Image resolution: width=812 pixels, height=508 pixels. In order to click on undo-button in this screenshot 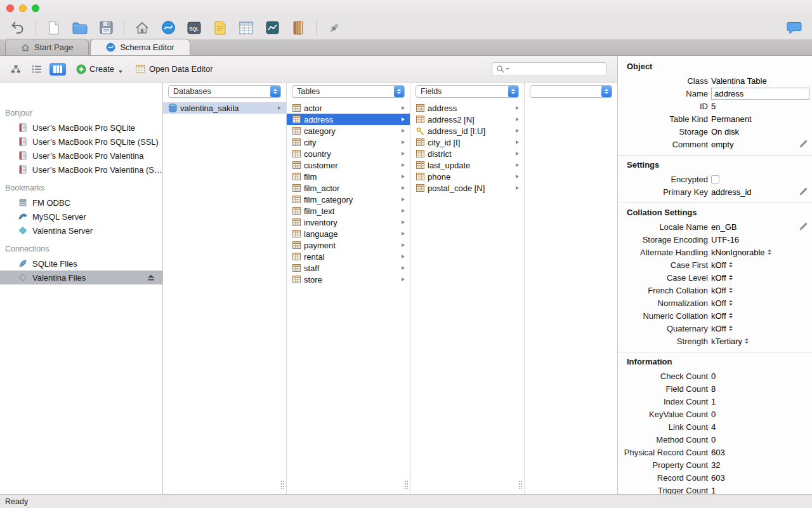, I will do `click(18, 28)`.